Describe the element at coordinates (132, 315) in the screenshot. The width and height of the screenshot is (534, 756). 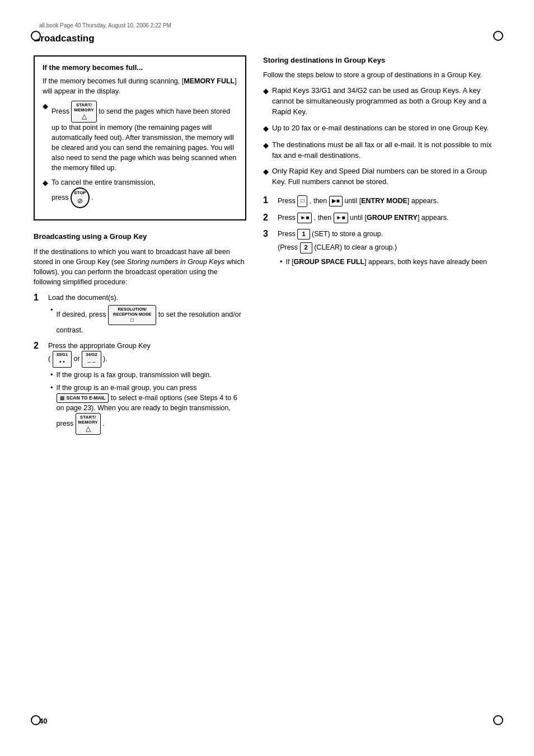
I see `resolution-button: RESOLUTION/RECEPTION MODE □` at that location.